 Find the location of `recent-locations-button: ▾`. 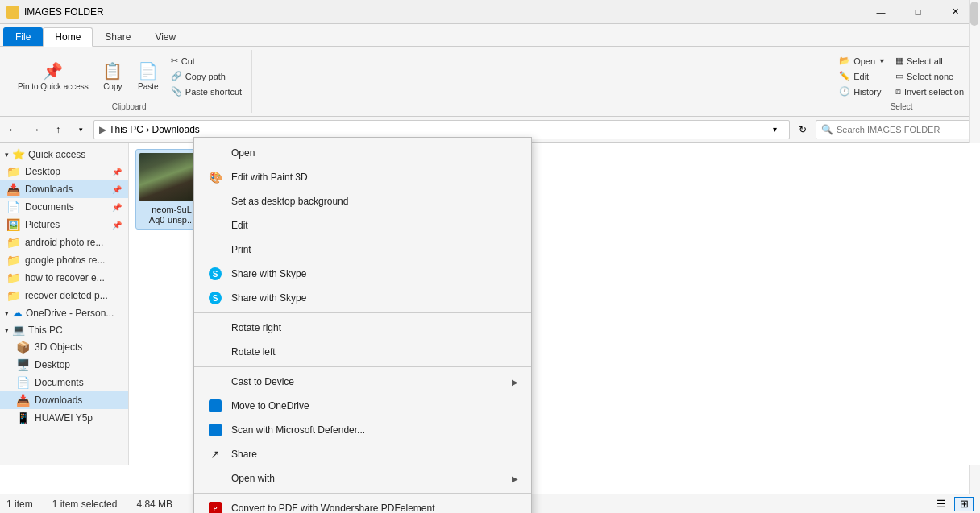

recent-locations-button: ▾ is located at coordinates (81, 130).